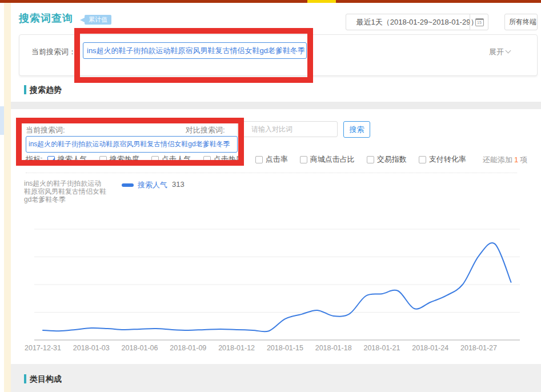  What do you see at coordinates (496, 51) in the screenshot?
I see `expand-label: 展开` at bounding box center [496, 51].